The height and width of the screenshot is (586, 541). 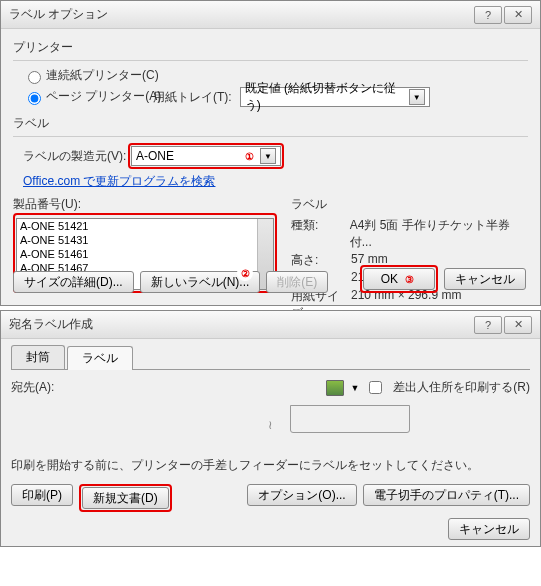 What do you see at coordinates (439, 234) in the screenshot?
I see `info-kind-value: A4判 5面 手作りチケット半券付...` at bounding box center [439, 234].